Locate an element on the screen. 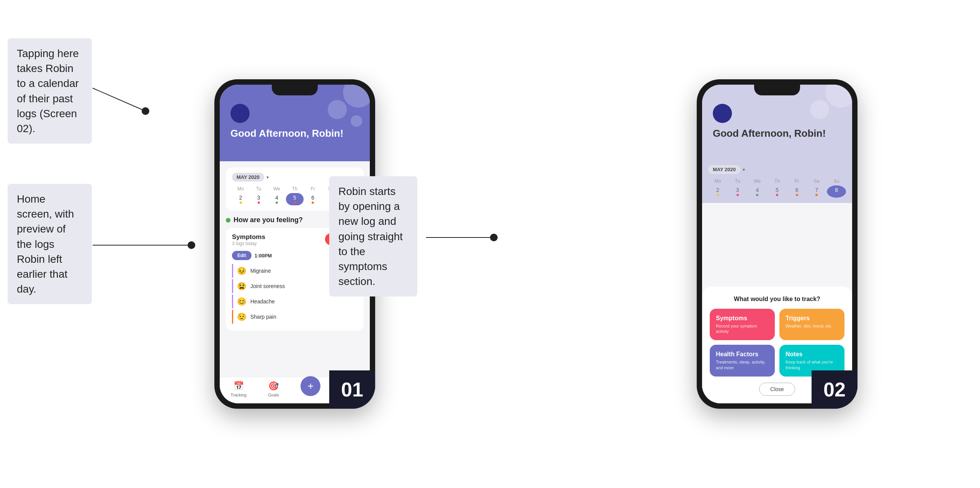  symptom-migraine-name: Migraine is located at coordinates (261, 271).